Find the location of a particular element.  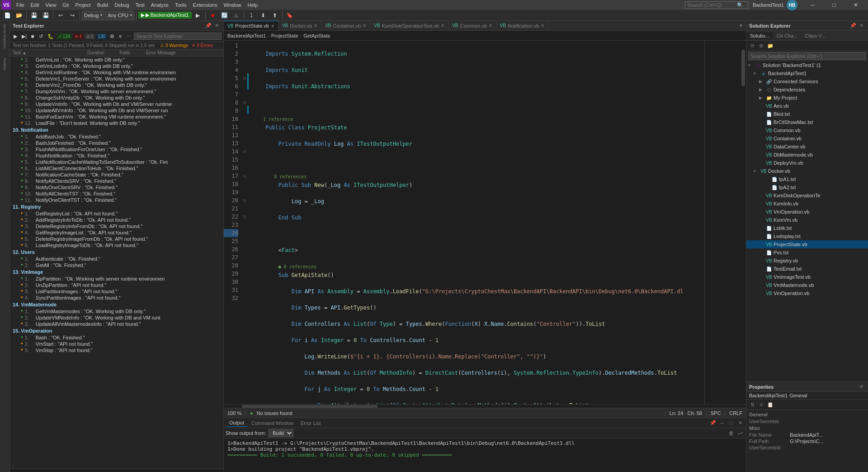

breadcrumb-method: GetApiState is located at coordinates (316, 36).